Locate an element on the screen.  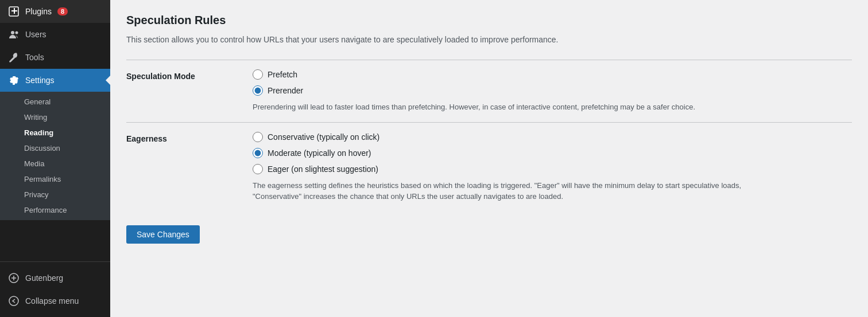
sidebar-item-general: General is located at coordinates (55, 102).